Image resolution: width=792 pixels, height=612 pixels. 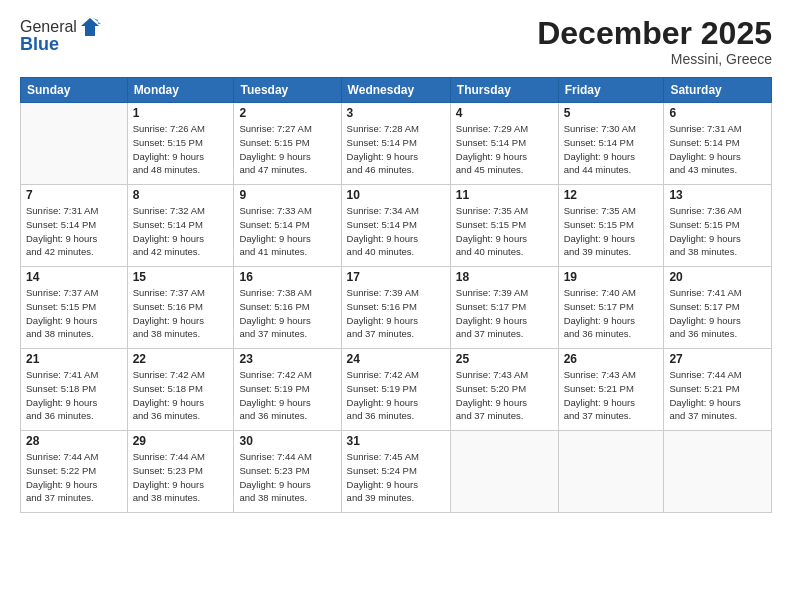 What do you see at coordinates (396, 144) in the screenshot?
I see `calendar-cell: 3Sunrise: 7:28 AMSunset: 5:14 PMDaylight…` at bounding box center [396, 144].